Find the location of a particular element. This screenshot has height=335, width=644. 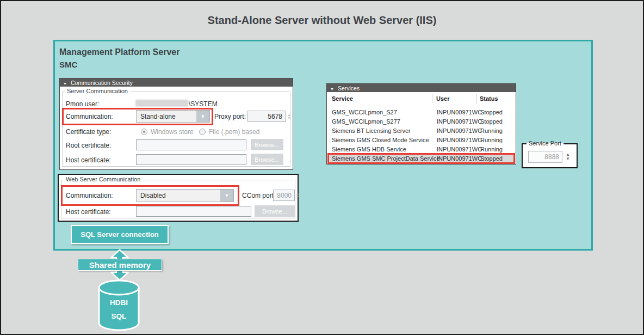

proxy-port-value: 5678 is located at coordinates (275, 117).